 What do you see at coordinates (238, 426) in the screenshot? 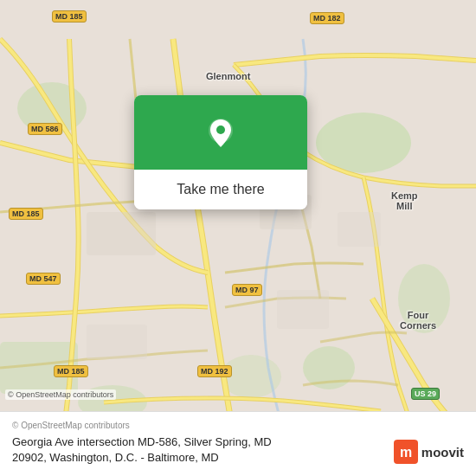
I see `bottom-attribution: © OpenStreetMap contributors` at bounding box center [238, 426].